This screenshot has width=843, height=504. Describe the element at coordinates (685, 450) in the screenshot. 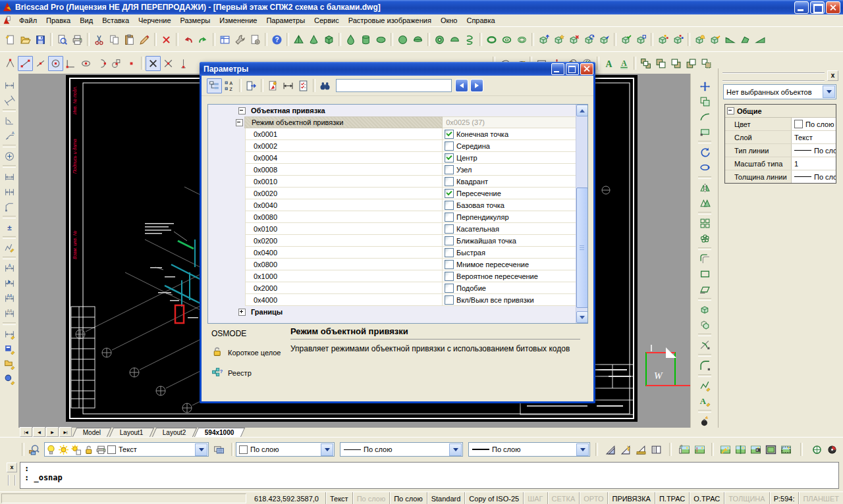

I see `img-1-icon: 0` at that location.